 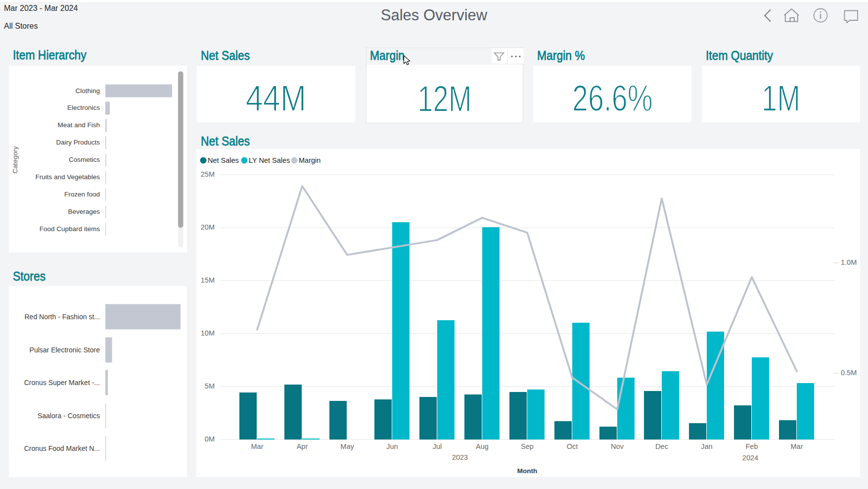 What do you see at coordinates (62, 317) in the screenshot?
I see `svg-text: Red North - Fashion st...` at bounding box center [62, 317].